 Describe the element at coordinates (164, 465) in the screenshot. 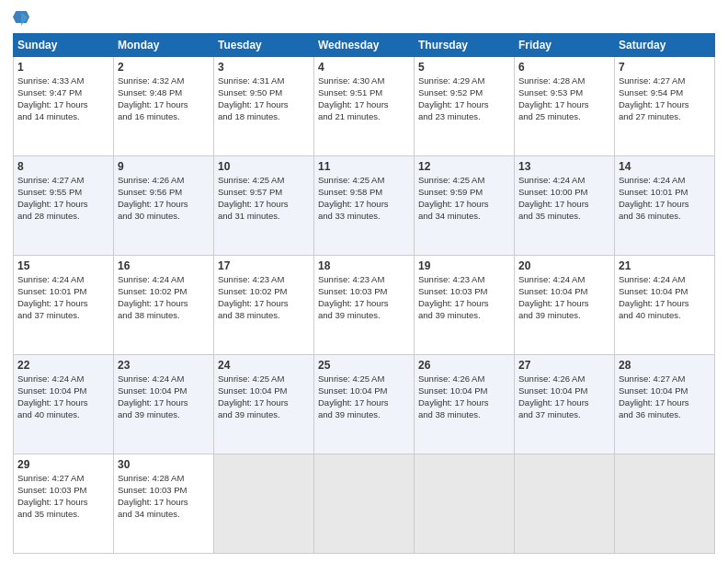

I see `day-number: 30` at that location.